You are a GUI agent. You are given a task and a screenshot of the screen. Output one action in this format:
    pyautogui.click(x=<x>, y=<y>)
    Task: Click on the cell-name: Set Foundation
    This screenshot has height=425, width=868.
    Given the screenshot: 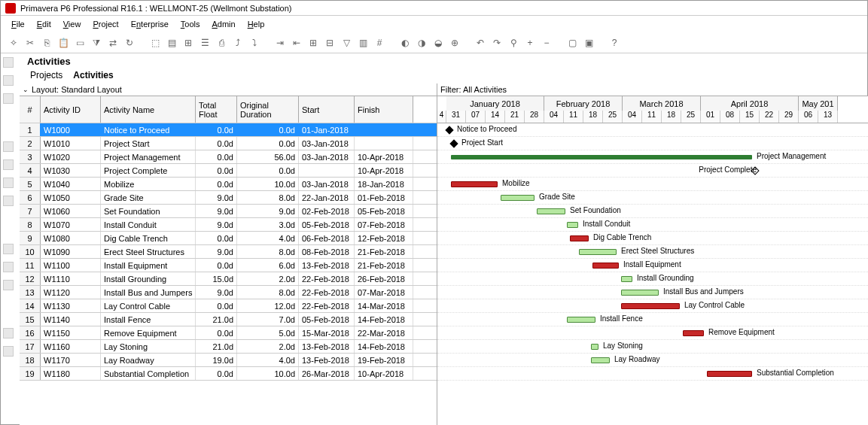 What is the action you would take?
    pyautogui.click(x=148, y=211)
    